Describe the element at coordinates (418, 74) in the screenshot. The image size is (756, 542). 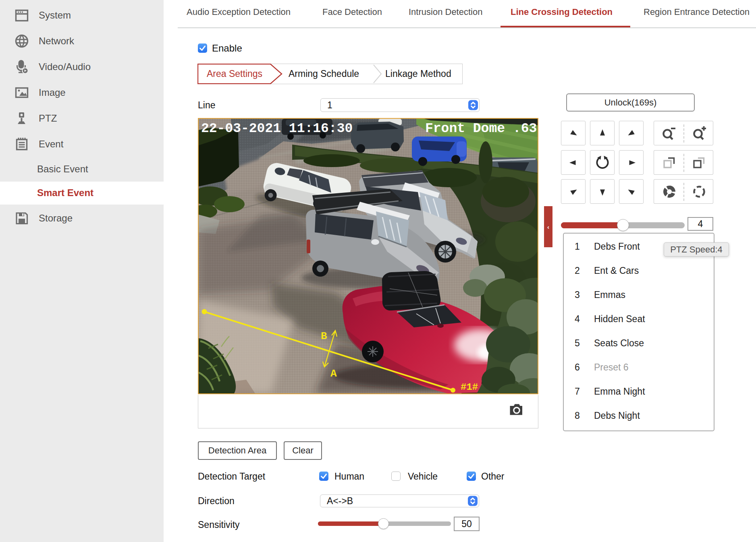
I see `svg-text: Linkage Method` at that location.